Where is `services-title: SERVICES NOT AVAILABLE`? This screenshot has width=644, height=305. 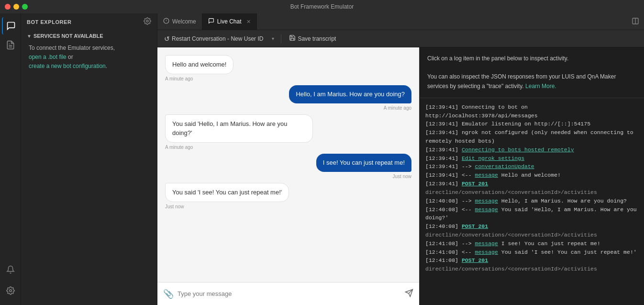
services-title: SERVICES NOT AVAILABLE is located at coordinates (68, 36).